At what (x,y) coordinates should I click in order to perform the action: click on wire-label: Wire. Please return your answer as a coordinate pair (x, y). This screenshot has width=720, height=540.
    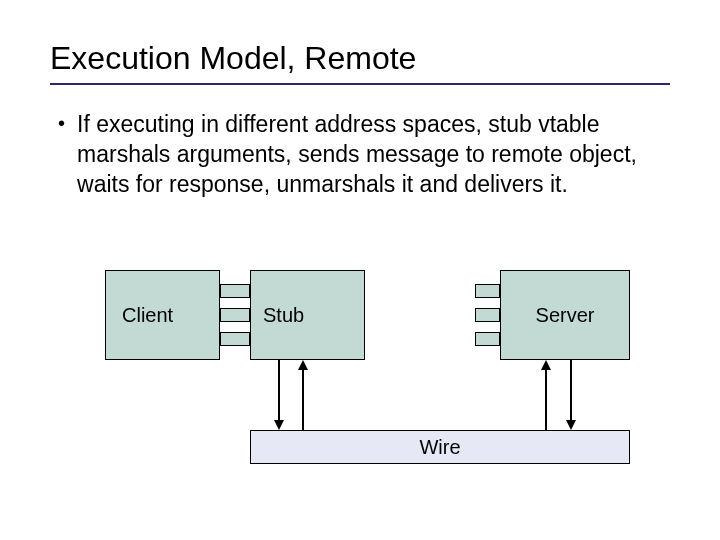
    Looking at the image, I should click on (440, 448).